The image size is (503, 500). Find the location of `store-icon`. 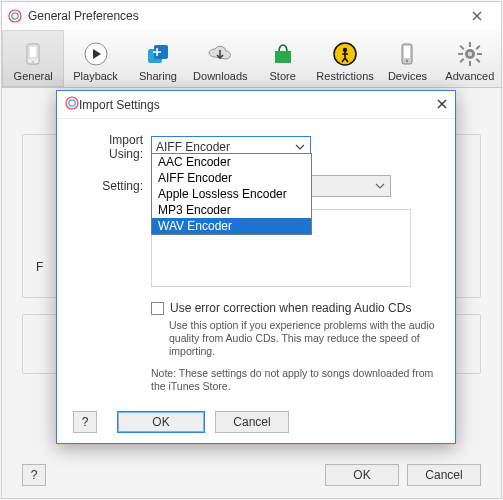

store-icon is located at coordinates (283, 54).